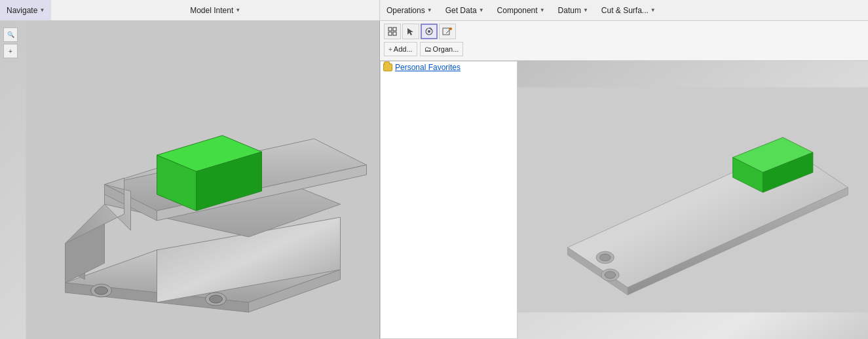 This screenshot has width=868, height=339. I want to click on sketch-icon-btn, so click(447, 31).